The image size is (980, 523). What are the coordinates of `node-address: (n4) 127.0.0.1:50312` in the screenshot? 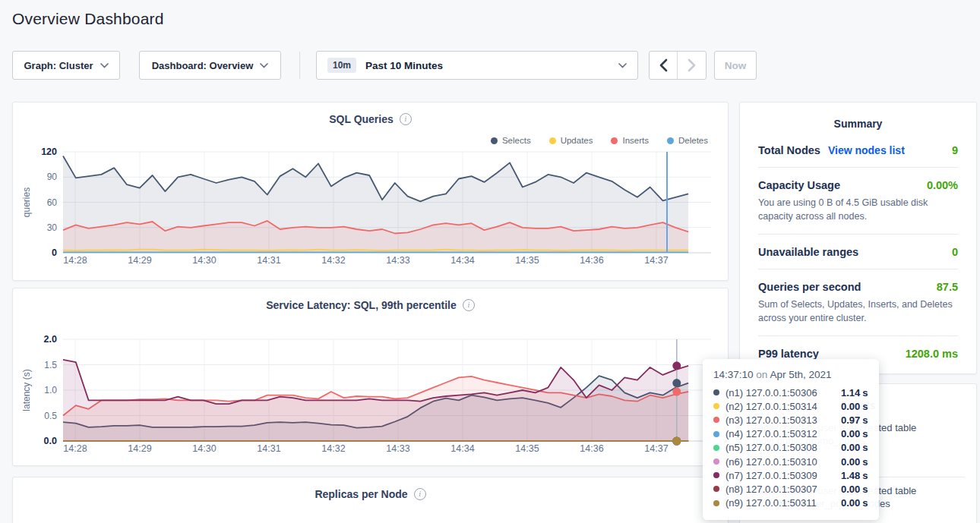 It's located at (783, 434).